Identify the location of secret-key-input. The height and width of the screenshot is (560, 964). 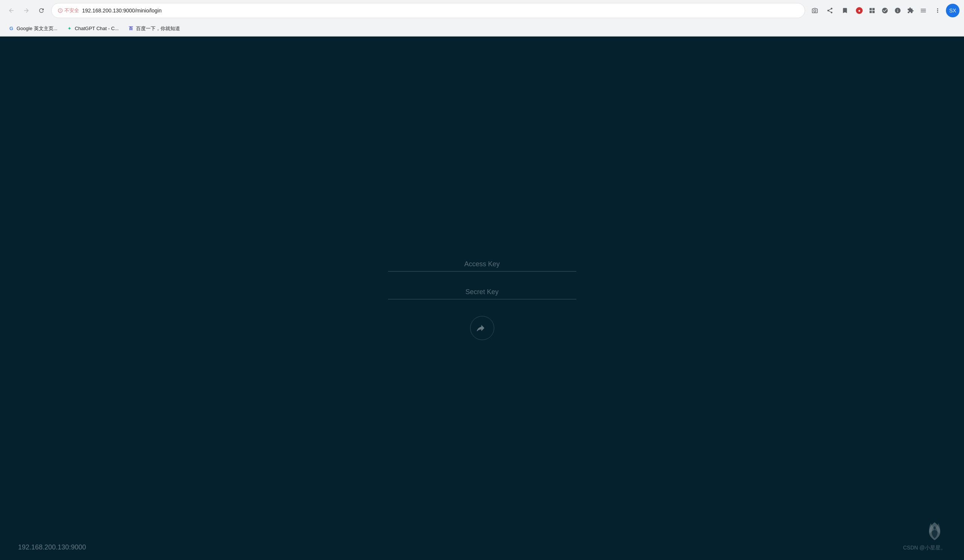
(482, 292).